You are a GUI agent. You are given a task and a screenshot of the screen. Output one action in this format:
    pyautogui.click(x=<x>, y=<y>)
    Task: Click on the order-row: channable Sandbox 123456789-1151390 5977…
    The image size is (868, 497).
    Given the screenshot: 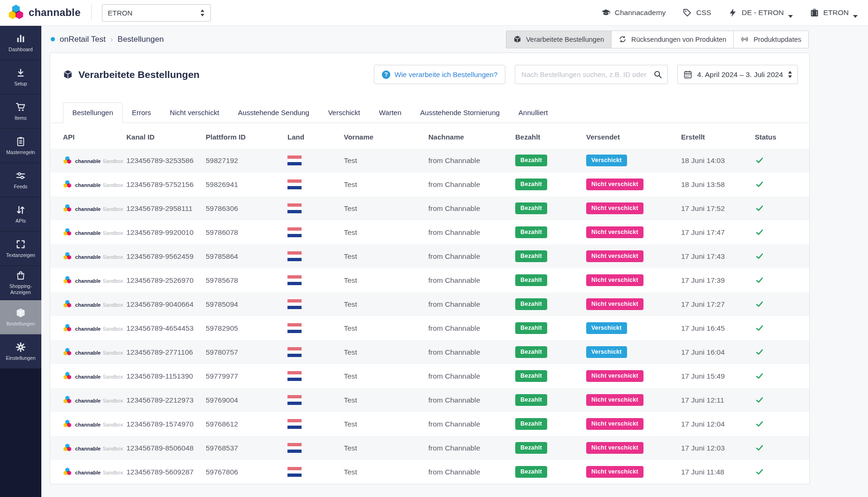 What is the action you would take?
    pyautogui.click(x=430, y=376)
    